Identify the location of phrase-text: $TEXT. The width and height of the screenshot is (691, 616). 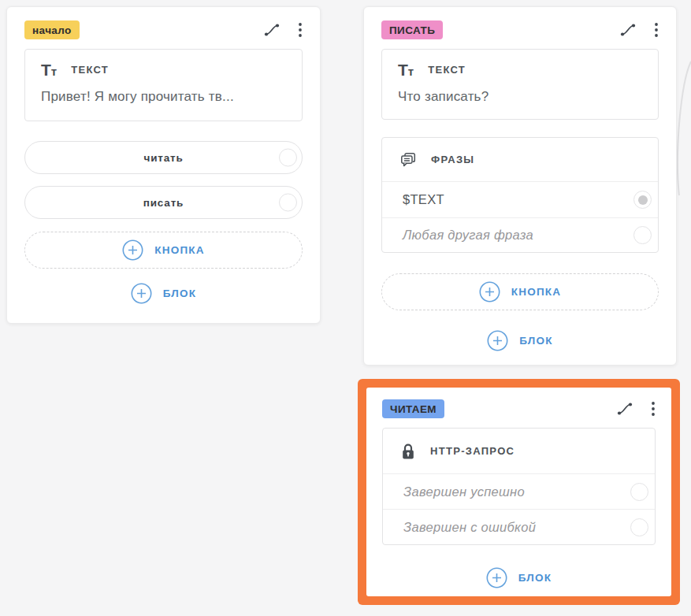
(424, 200).